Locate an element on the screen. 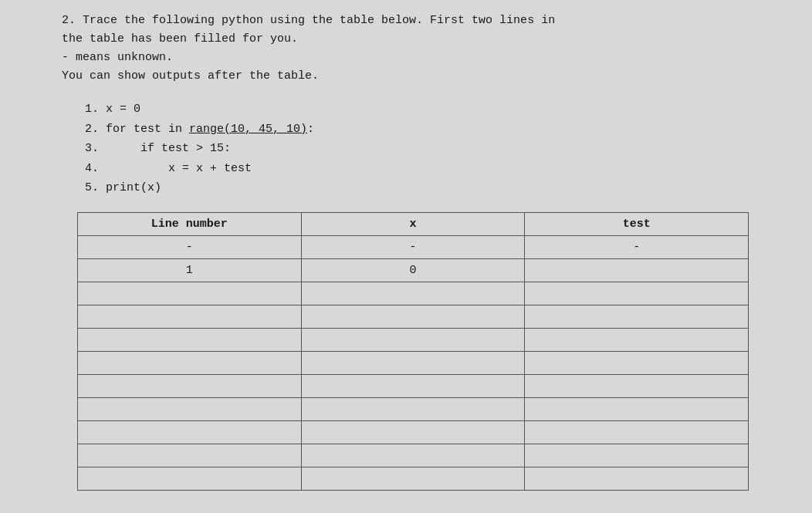 This screenshot has width=812, height=513. question-description: 2. Trace the following python using the … is located at coordinates (429, 49).